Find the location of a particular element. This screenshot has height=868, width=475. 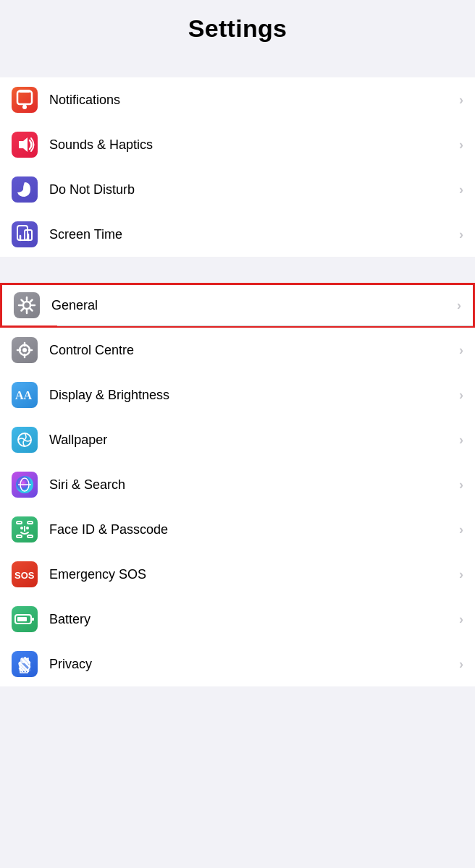

emergencysos-label: Emergency SOS is located at coordinates (251, 574).